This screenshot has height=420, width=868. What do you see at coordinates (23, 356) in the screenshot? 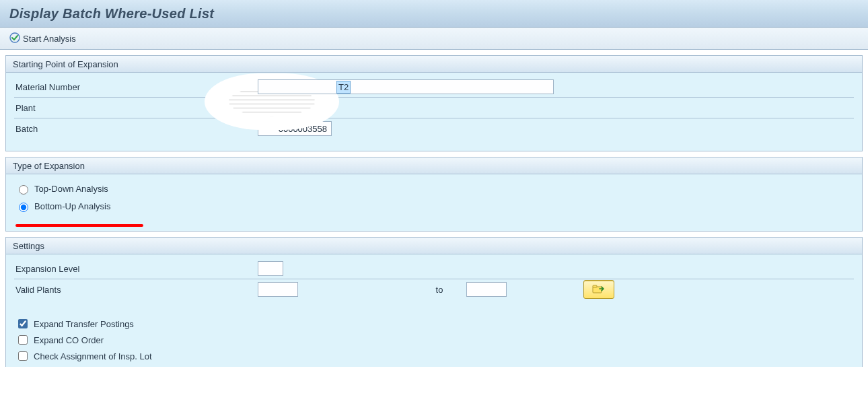
I see `check-insp-lot-checkbox` at bounding box center [23, 356].